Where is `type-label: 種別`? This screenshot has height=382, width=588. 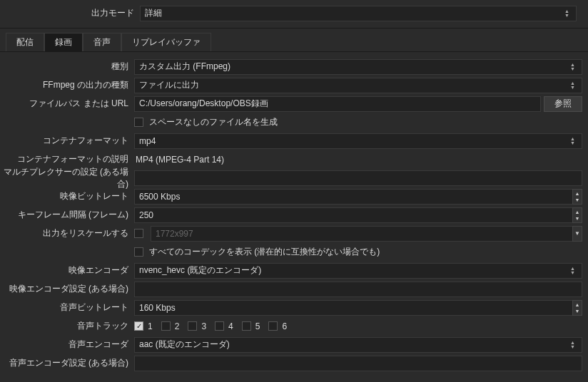
type-label: 種別 is located at coordinates (67, 67).